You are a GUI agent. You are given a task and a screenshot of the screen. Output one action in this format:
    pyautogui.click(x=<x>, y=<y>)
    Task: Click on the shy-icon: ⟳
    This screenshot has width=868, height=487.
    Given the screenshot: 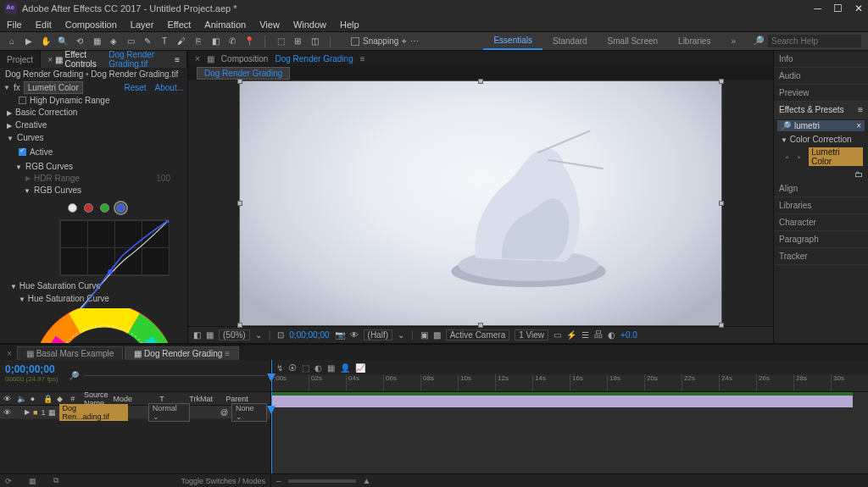 What is the action you would take?
    pyautogui.click(x=8, y=481)
    